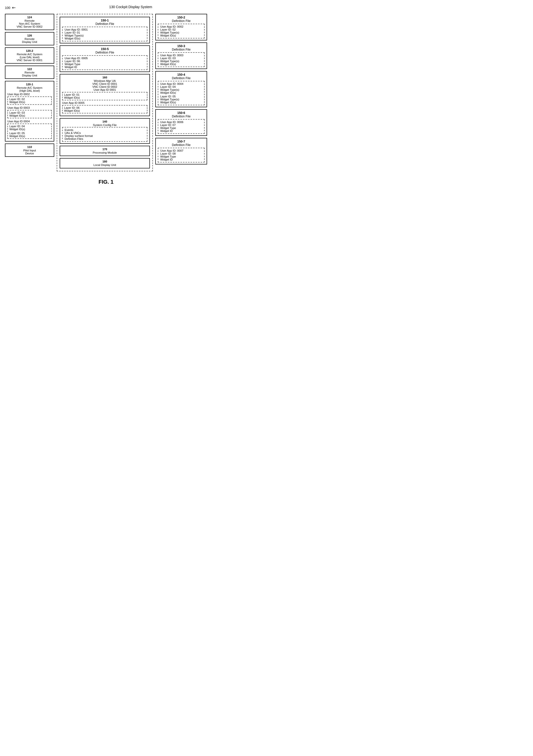  What do you see at coordinates (30, 17) in the screenshot?
I see `box-124-id: 124` at bounding box center [30, 17].